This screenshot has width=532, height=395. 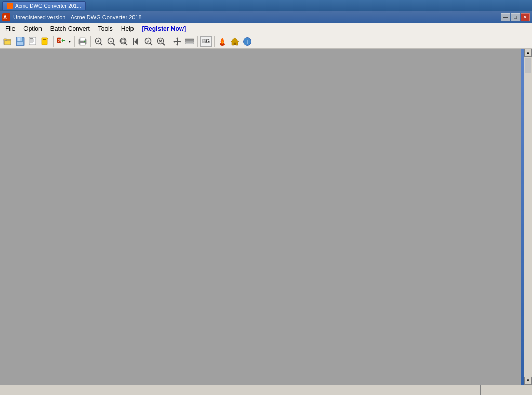 What do you see at coordinates (124, 42) in the screenshot?
I see `zoomwindow-icon` at bounding box center [124, 42].